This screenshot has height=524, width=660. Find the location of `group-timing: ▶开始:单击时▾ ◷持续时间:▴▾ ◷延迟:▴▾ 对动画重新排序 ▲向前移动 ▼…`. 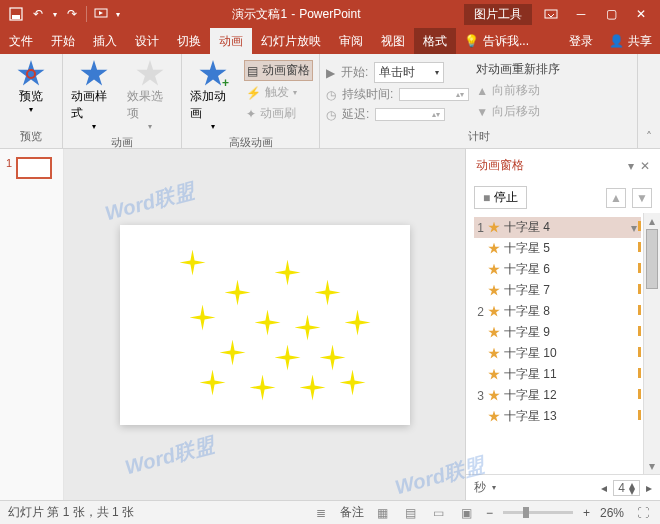

group-timing: ▶开始:单击时▾ ◷持续时间:▴▾ ◷延迟:▴▾ 对动画重新排序 ▲向前移动 ▼… is located at coordinates (479, 101).